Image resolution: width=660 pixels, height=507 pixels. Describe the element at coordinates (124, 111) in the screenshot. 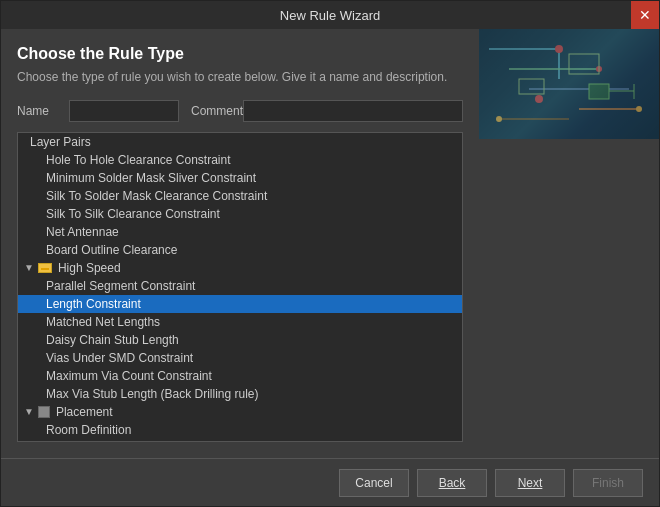

I see `name-input` at that location.